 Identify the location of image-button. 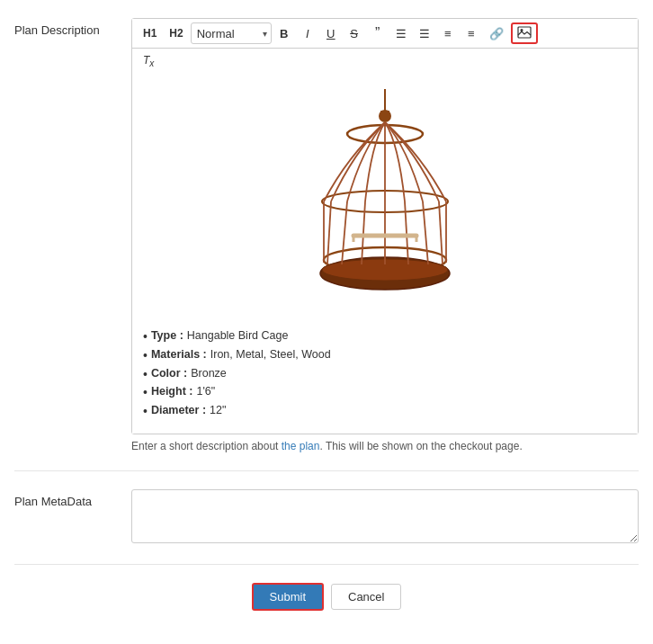
(524, 33).